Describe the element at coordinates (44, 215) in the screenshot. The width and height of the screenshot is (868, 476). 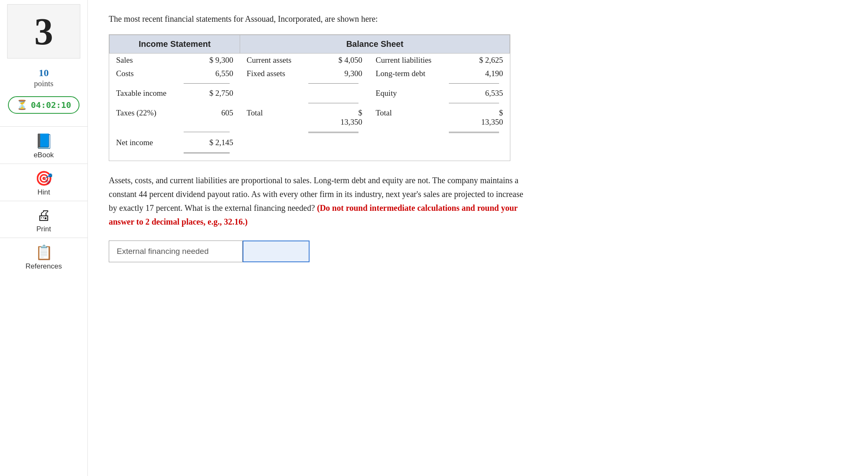
I see `print-icon: 🖨` at that location.